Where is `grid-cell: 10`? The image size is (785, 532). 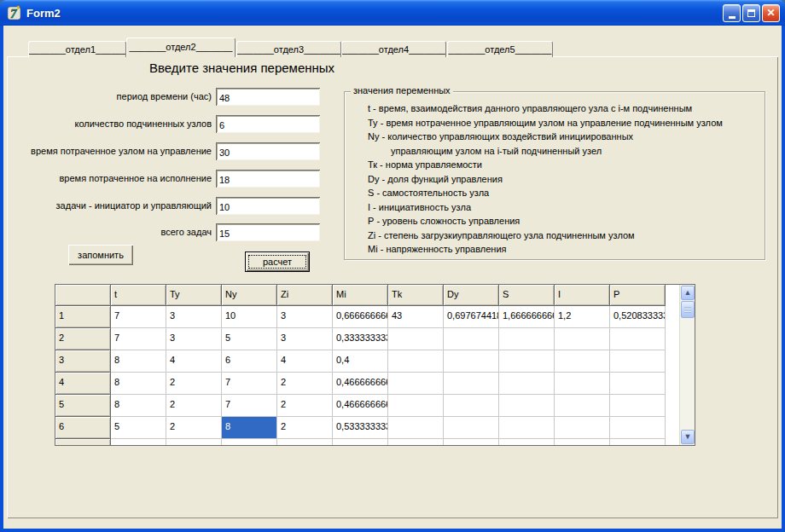
grid-cell: 10 is located at coordinates (249, 317).